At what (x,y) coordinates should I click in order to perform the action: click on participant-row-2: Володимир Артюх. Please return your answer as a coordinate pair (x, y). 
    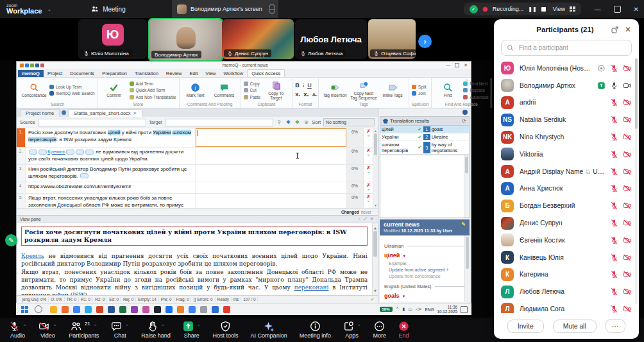
    Looking at the image, I should click on (566, 86).